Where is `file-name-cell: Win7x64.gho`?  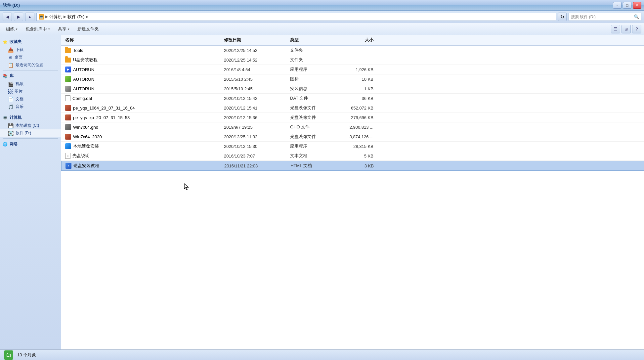 file-name-cell: Win7x64.gho is located at coordinates (143, 127).